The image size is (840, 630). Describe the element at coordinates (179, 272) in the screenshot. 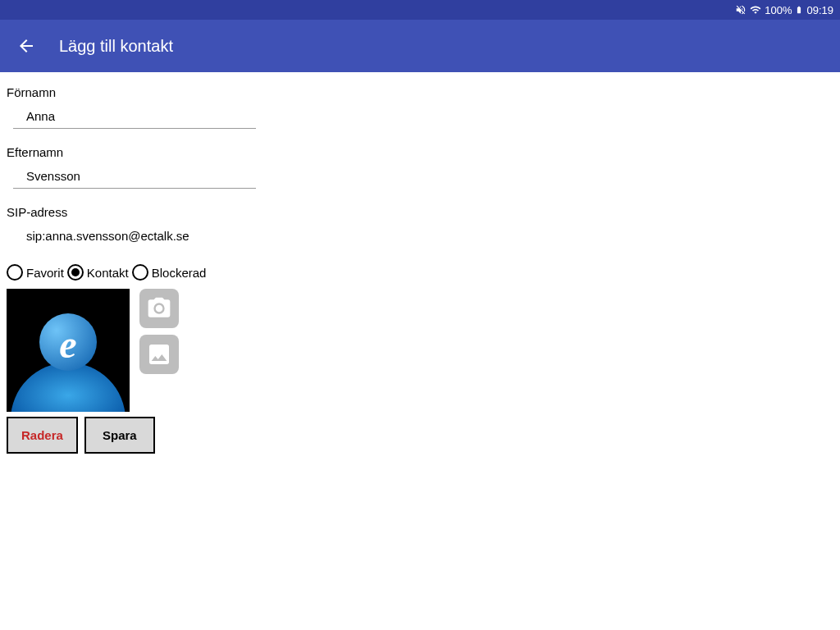

I see `radio-blocked-label: Blockerad` at that location.